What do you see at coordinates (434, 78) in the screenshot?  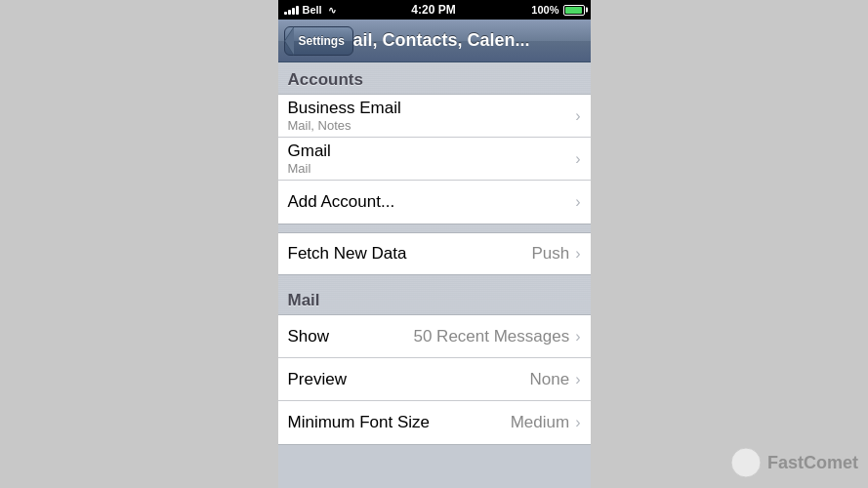 I see `accounts-section-header: Accounts` at bounding box center [434, 78].